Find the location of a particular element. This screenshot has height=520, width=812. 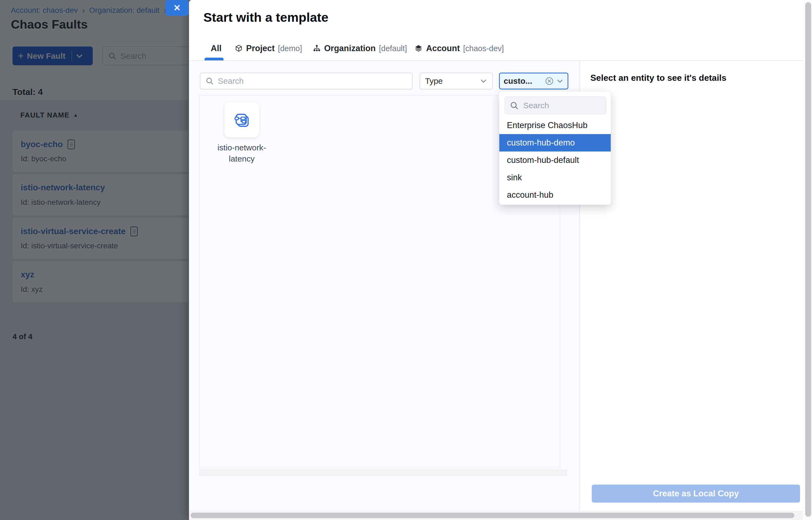

active-tab-indicator is located at coordinates (214, 59).